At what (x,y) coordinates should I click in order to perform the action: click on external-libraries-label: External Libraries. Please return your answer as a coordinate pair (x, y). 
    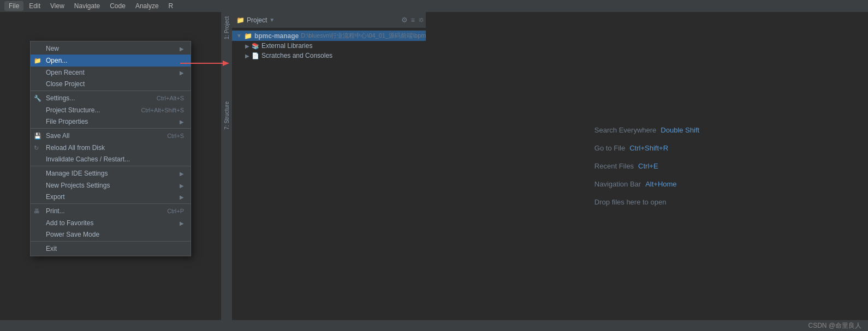
    Looking at the image, I should click on (287, 46).